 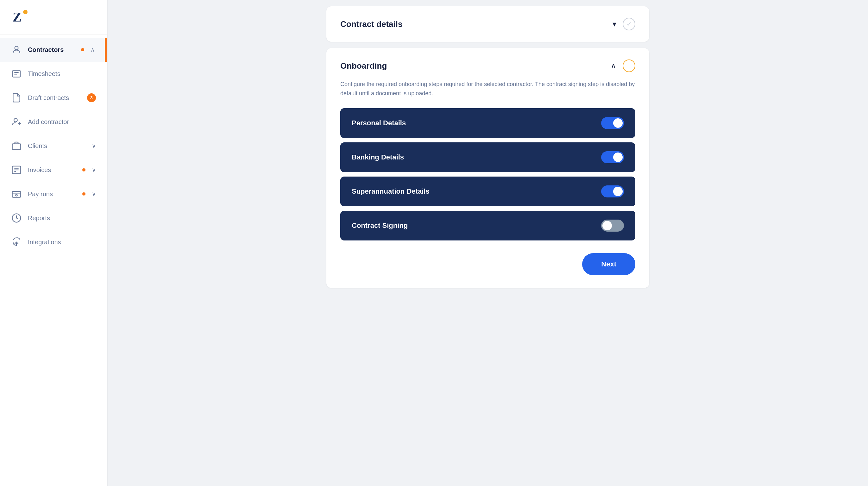 I want to click on contract-details-card: Contract details ▾ ✓, so click(x=488, y=24).